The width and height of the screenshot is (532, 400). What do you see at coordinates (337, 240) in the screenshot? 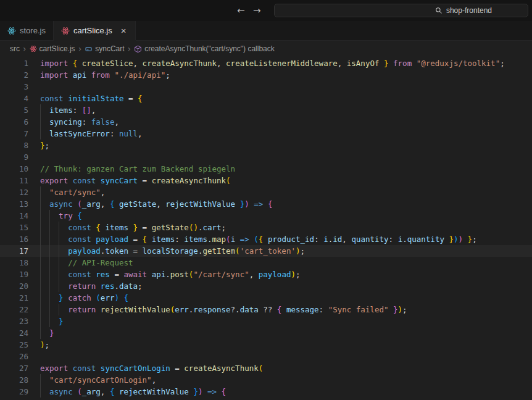
I see `code-token: id` at bounding box center [337, 240].